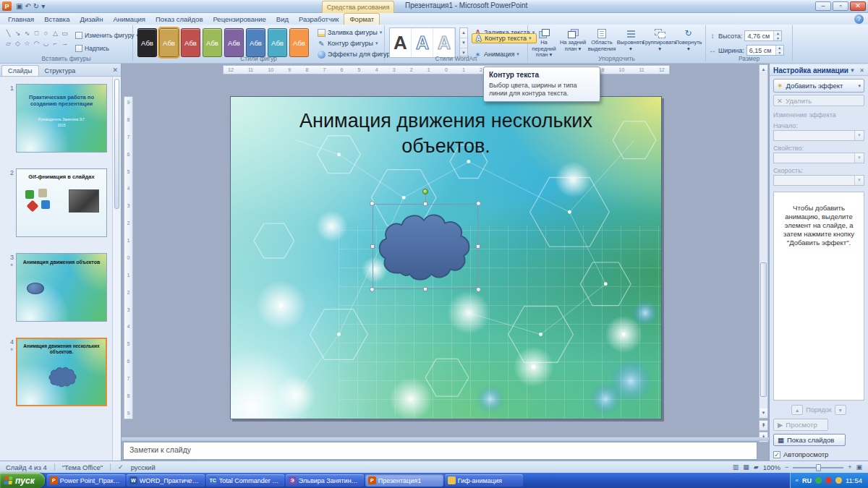 The image size is (868, 488). Describe the element at coordinates (819, 136) in the screenshot. I see `start-select: ▼` at that location.